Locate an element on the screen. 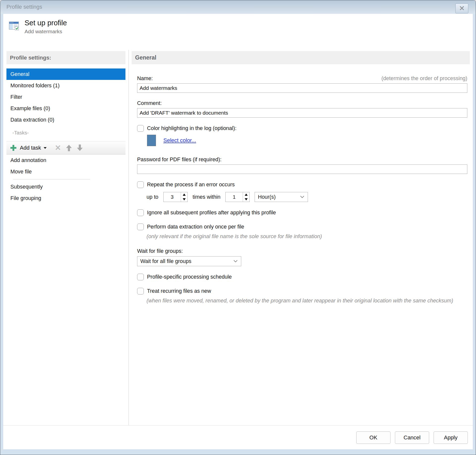 The width and height of the screenshot is (476, 455). wait-groups-value: Wait for all file groups is located at coordinates (166, 261).